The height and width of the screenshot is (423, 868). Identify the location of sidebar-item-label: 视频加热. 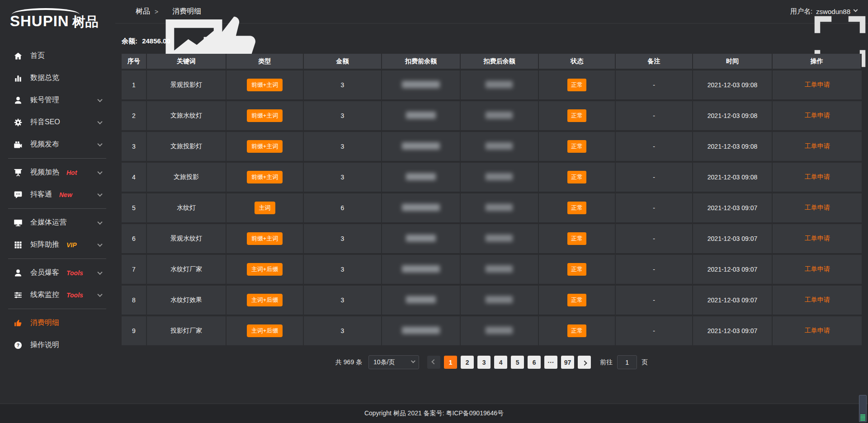
(45, 173).